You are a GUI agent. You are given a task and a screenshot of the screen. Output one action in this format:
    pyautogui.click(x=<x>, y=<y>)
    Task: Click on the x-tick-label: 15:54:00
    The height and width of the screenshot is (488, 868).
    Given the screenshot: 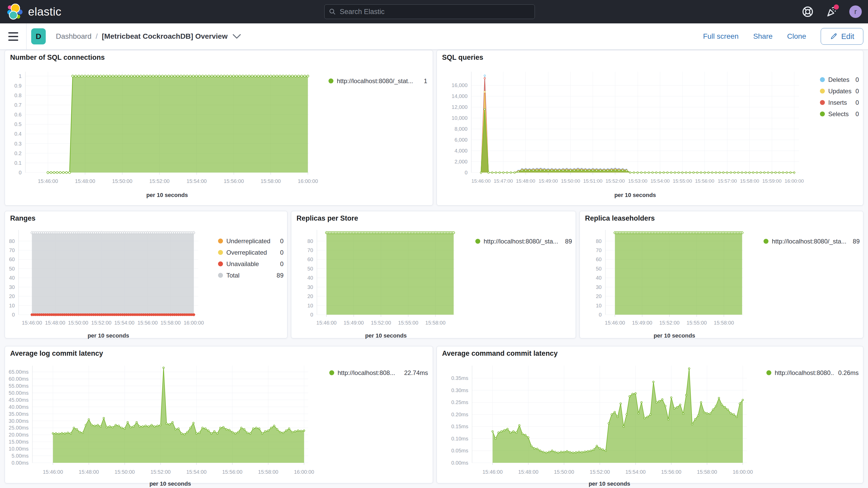 What is the action you would take?
    pyautogui.click(x=636, y=472)
    